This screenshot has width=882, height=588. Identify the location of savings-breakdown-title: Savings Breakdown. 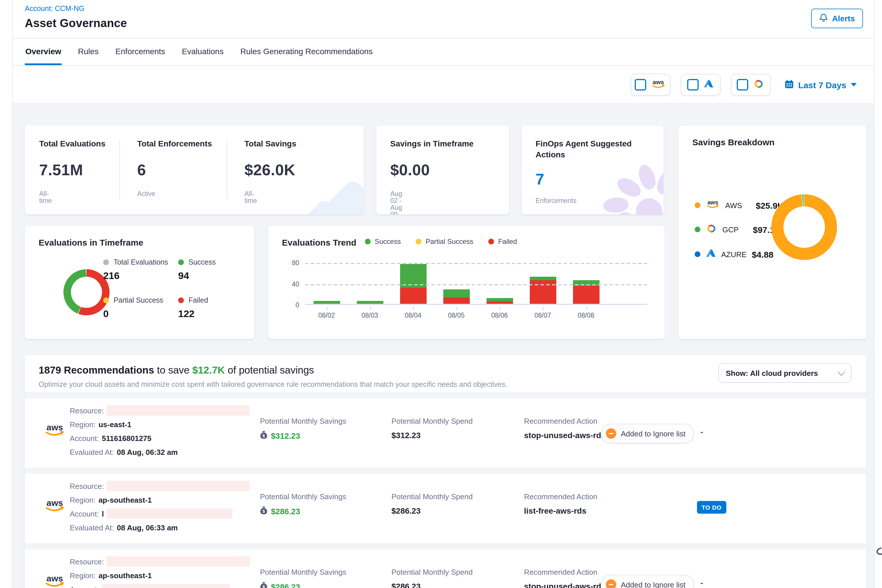
(734, 142).